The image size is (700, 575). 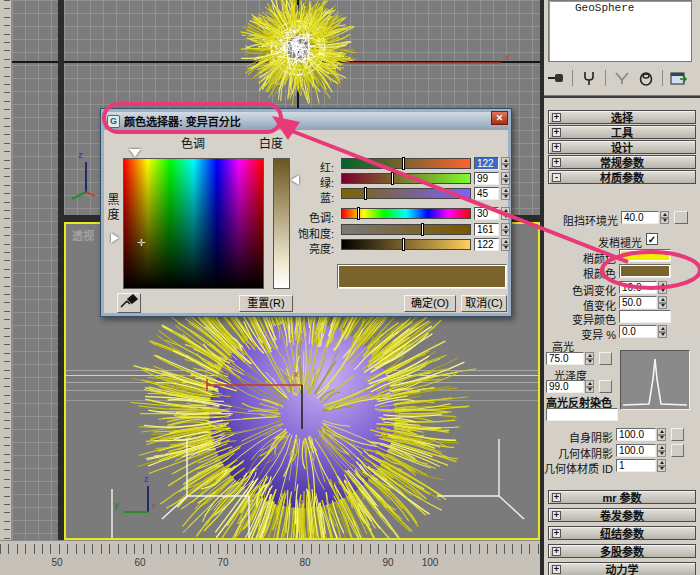 I want to click on slider-value-field-0: 122, so click(x=486, y=164).